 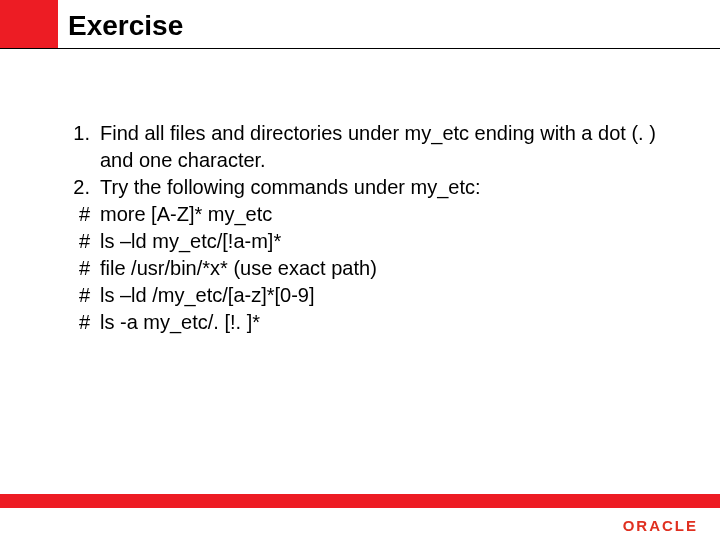 What do you see at coordinates (385, 322) in the screenshot?
I see `list-text: ls -a my_etc/. [!. ]*` at bounding box center [385, 322].